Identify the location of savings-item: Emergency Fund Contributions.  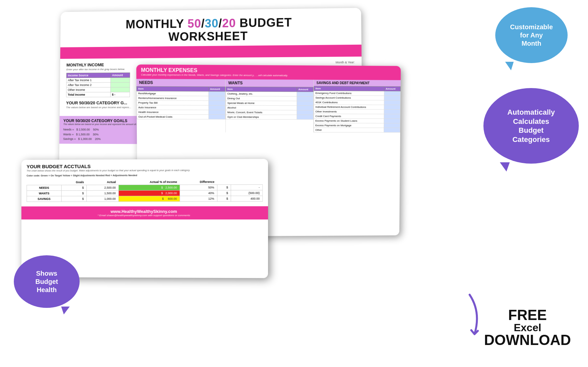
(349, 93).